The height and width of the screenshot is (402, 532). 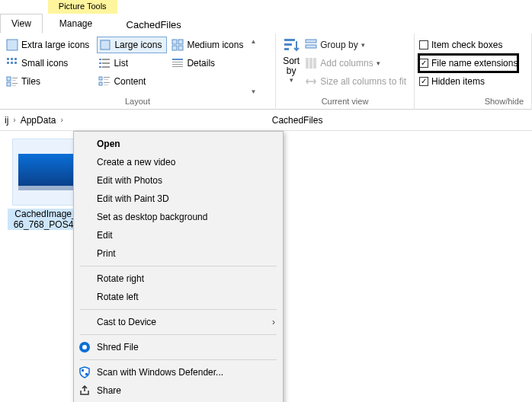 What do you see at coordinates (82, 24) in the screenshot?
I see `tab-manage: Manage` at bounding box center [82, 24].